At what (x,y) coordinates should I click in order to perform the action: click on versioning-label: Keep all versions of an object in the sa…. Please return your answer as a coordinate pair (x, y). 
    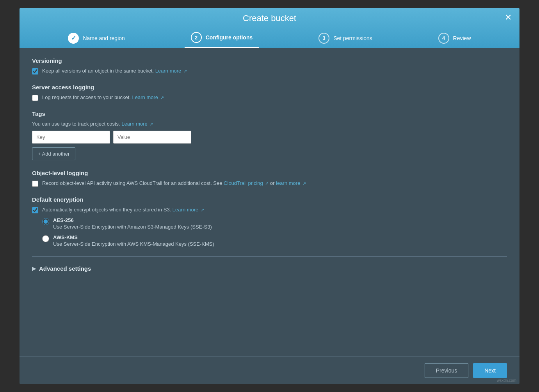
    Looking at the image, I should click on (115, 71).